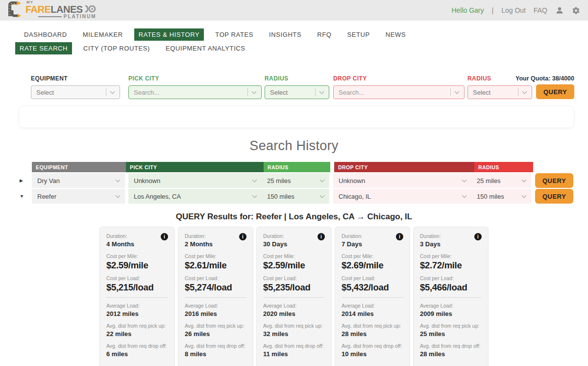  I want to click on cost-per-load-value: $5,235/load, so click(294, 288).